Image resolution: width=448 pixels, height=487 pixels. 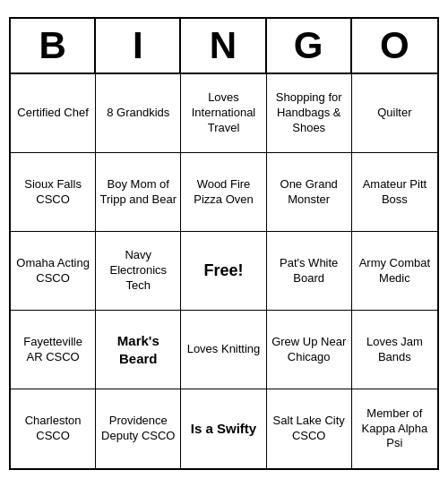 I want to click on bingo-cell-10: Omaha Acting CSCO, so click(x=54, y=271).